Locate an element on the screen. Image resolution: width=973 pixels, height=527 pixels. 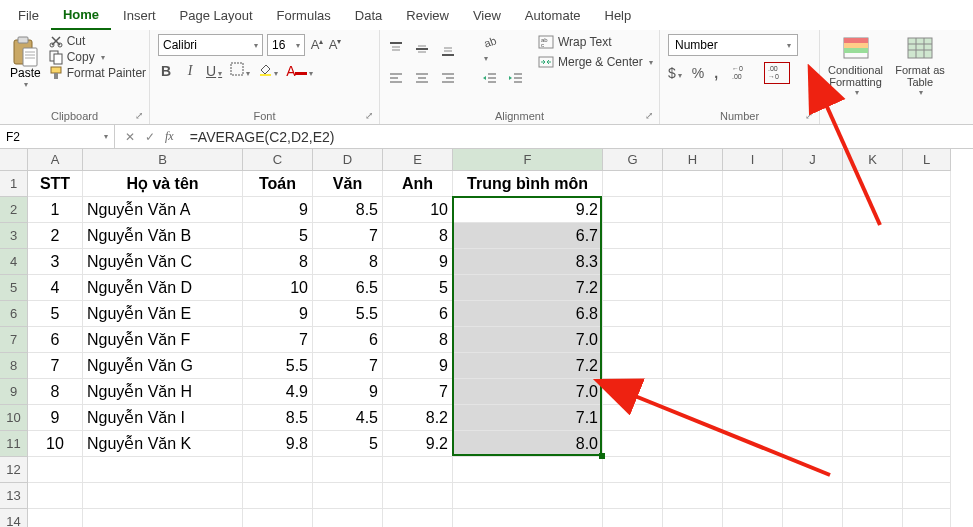
column-header-C: C is located at coordinates (278, 160).